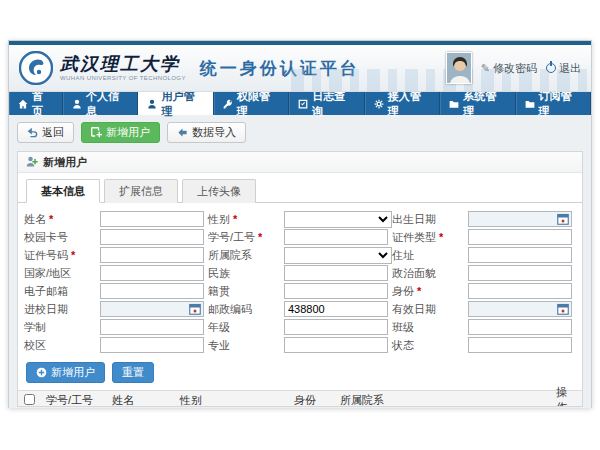 The width and height of the screenshot is (600, 450). Describe the element at coordinates (237, 400) in the screenshot. I see `column-gender: 性别` at that location.